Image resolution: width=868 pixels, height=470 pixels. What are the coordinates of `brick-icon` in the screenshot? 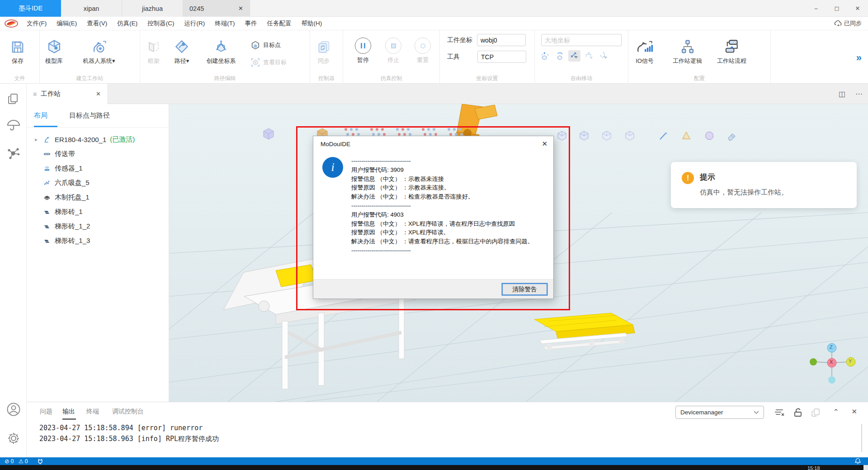 It's located at (47, 212).